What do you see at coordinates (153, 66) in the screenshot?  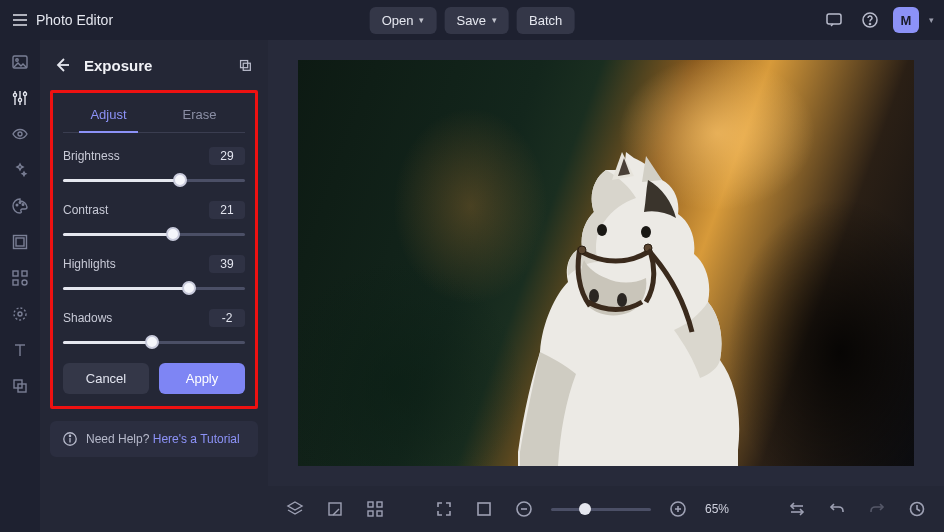 I see `panel-title: Exposure` at bounding box center [153, 66].